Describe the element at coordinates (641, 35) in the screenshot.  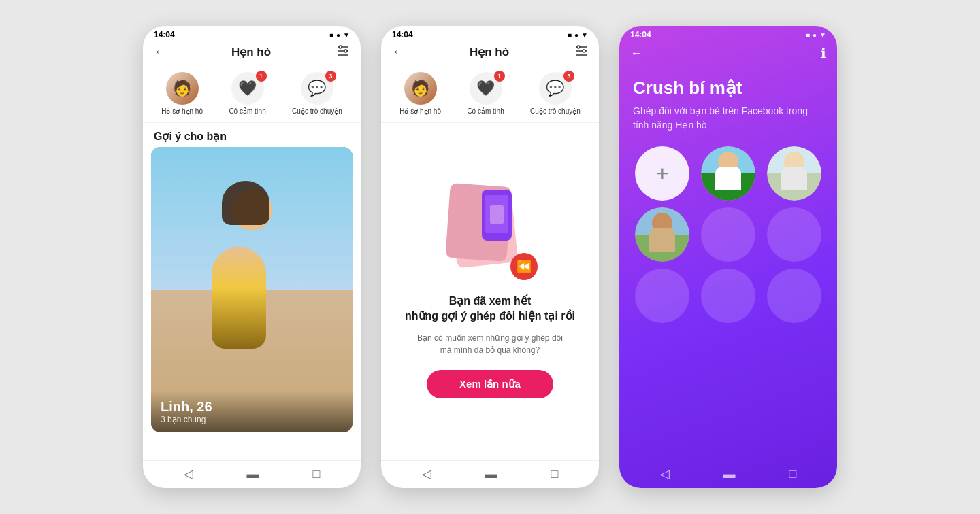
I see `status-time-3: 14:04` at that location.